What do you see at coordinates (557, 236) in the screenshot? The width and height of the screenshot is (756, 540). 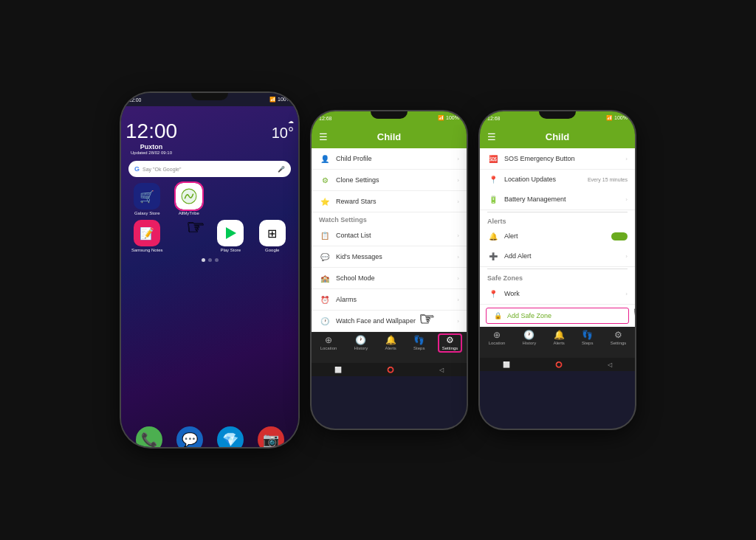 I see `menu-alert-toggle: 🔔 Alert` at bounding box center [557, 236].